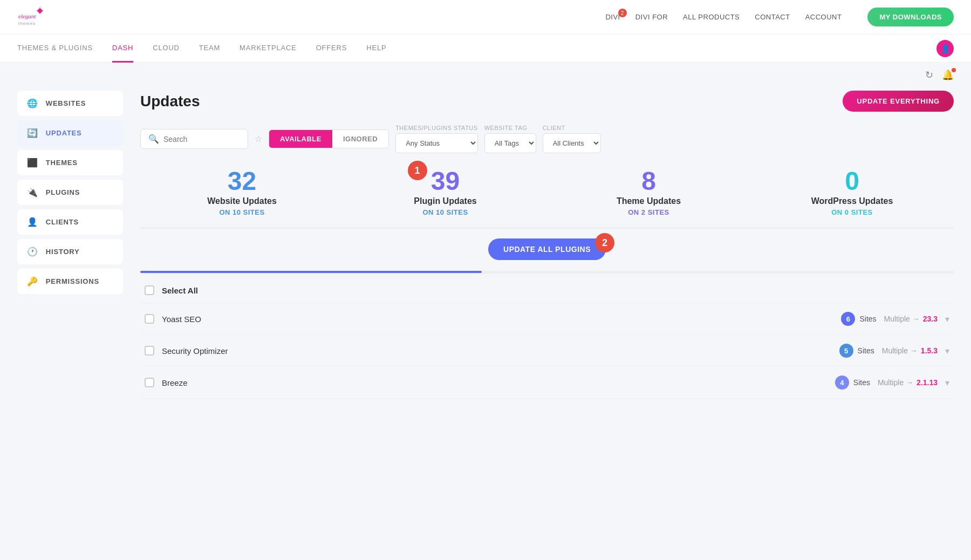 Image resolution: width=971 pixels, height=560 pixels. Describe the element at coordinates (898, 101) in the screenshot. I see `update-everything-button: UPDATE EVERYTHING` at that location.